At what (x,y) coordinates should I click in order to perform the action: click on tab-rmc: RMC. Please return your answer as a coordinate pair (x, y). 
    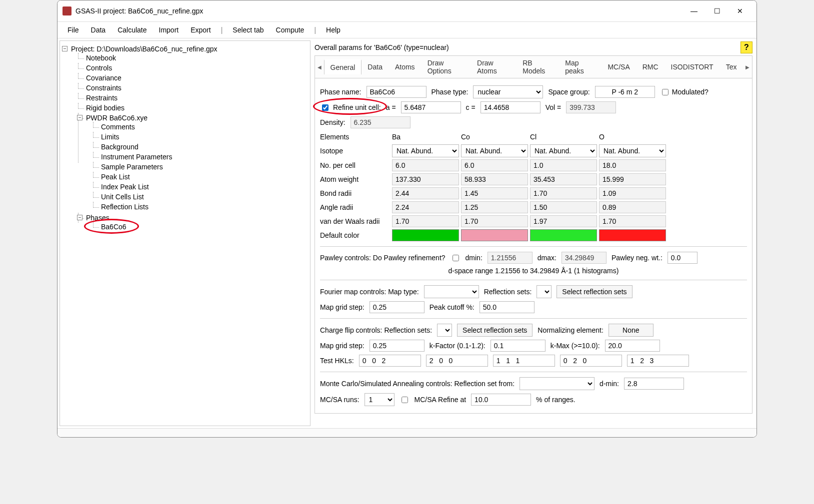
    Looking at the image, I should click on (651, 67).